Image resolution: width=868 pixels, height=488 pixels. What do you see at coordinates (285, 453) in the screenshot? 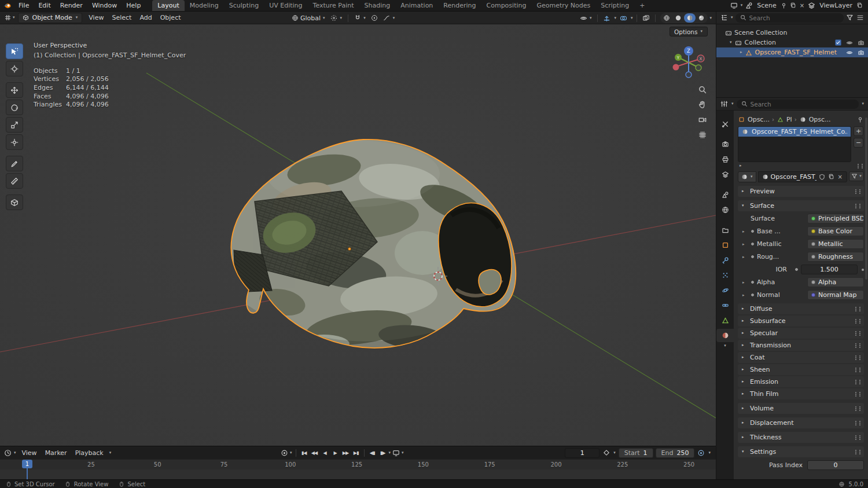
I see `record-icon` at bounding box center [285, 453].